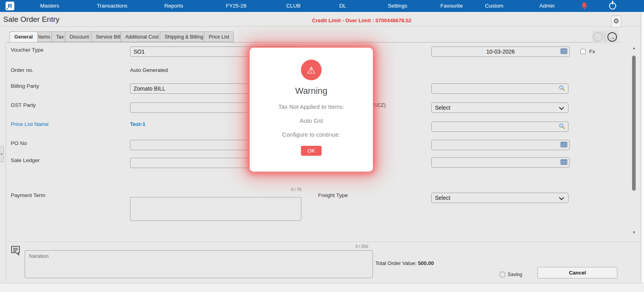  I want to click on saving-label: Saving, so click(515, 275).